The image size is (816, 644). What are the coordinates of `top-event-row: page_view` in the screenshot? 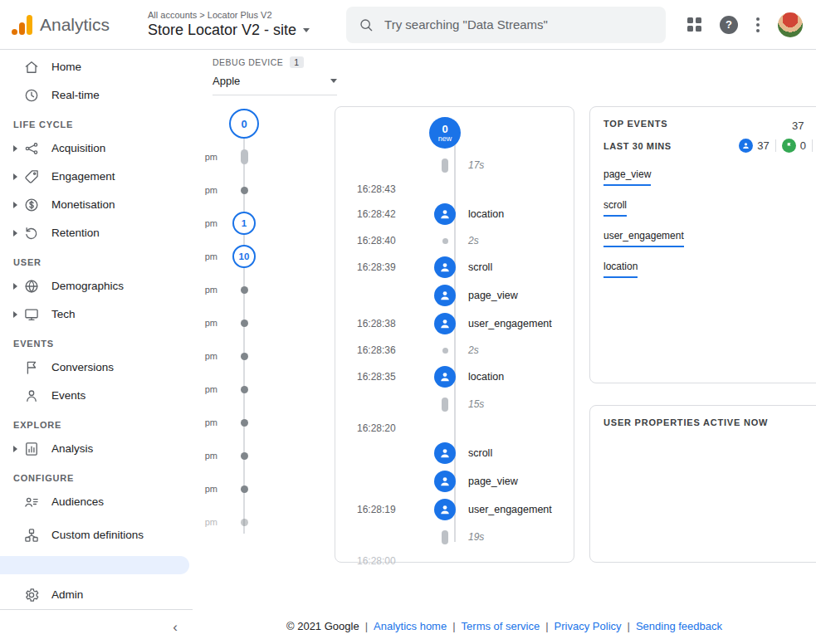 It's located at (710, 176).